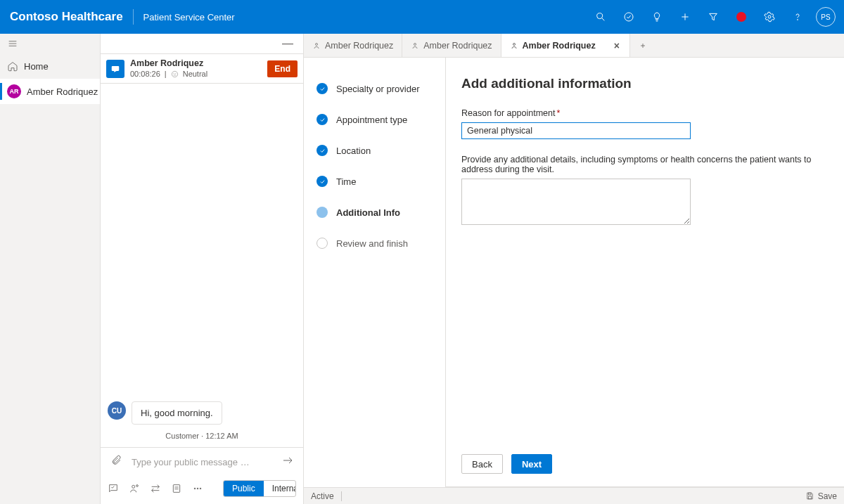 The width and height of the screenshot is (844, 504). Describe the element at coordinates (685, 17) in the screenshot. I see `add-icon` at that location.